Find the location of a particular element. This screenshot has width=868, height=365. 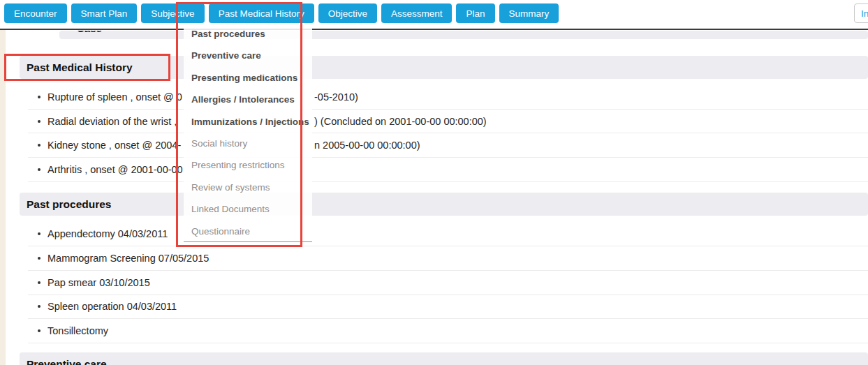

section-title: Past Medical History is located at coordinates (444, 67).